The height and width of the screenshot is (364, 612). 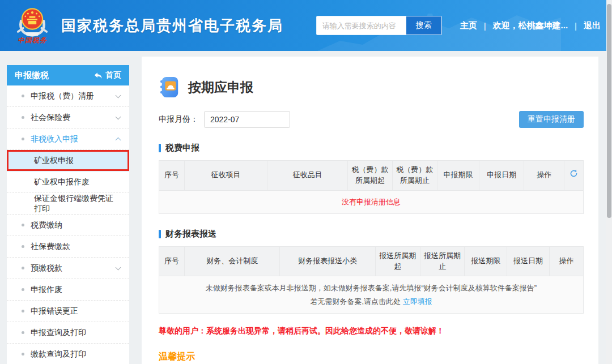 I want to click on home-link: 主页, so click(x=469, y=26).